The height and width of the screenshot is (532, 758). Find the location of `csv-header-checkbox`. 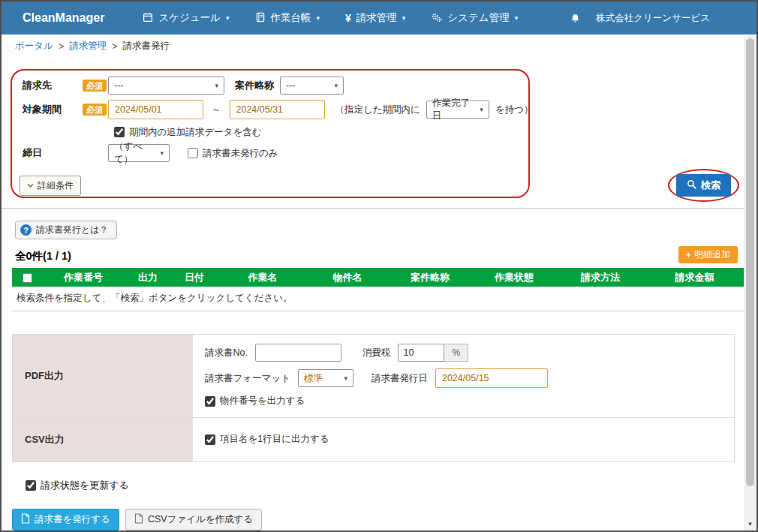

csv-header-checkbox is located at coordinates (210, 440).